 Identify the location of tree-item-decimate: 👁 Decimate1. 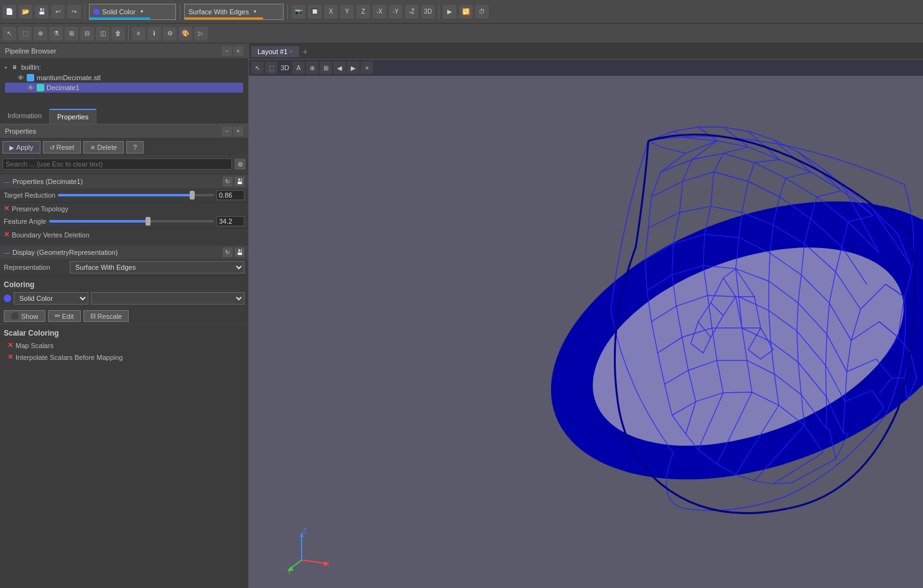
(124, 88).